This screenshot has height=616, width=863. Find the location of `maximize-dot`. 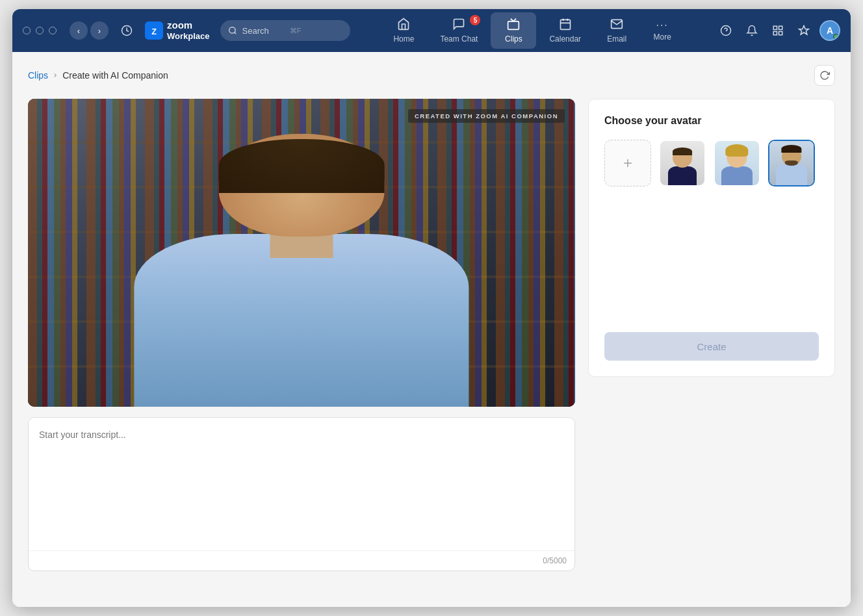

maximize-dot is located at coordinates (53, 31).